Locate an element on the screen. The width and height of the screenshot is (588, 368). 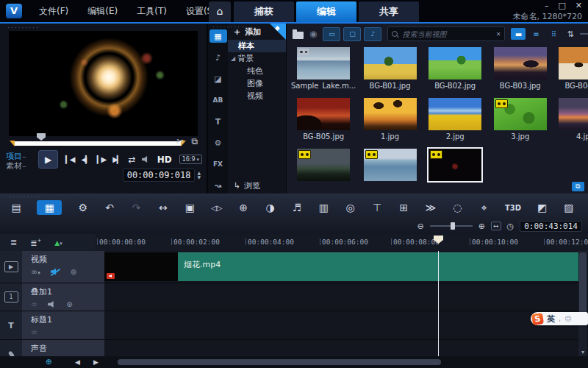
add-track-button: ≣+ is located at coordinates (35, 243).